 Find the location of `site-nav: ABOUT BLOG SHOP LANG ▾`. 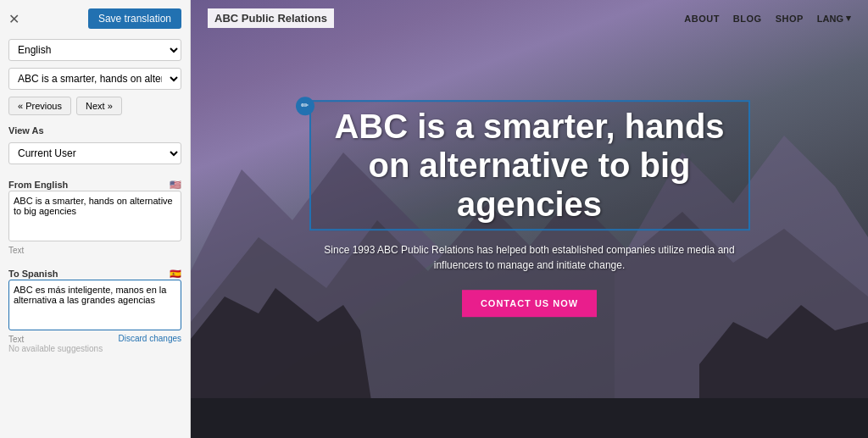

site-nav: ABOUT BLOG SHOP LANG ▾ is located at coordinates (768, 19).